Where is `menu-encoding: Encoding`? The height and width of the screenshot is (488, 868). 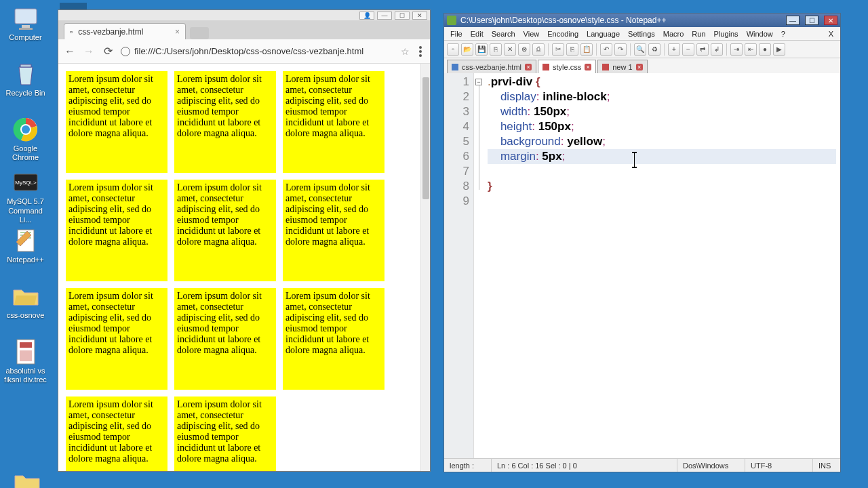 menu-encoding: Encoding is located at coordinates (563, 34).